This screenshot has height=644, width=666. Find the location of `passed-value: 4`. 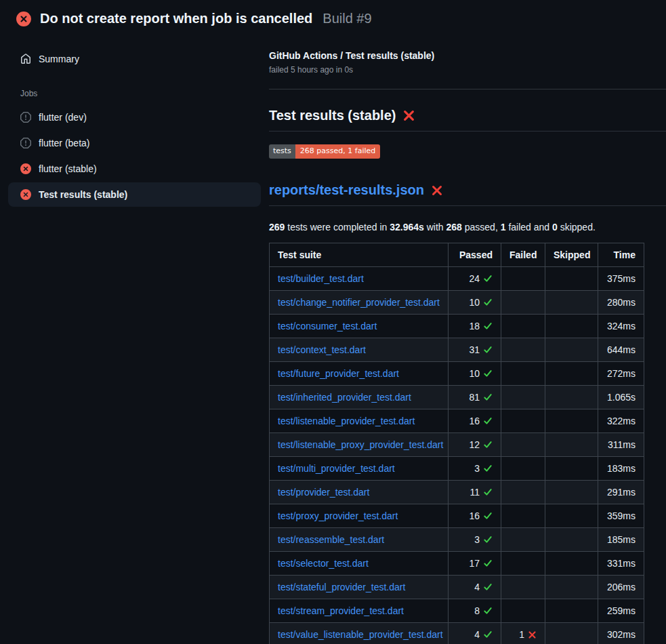

passed-value: 4 is located at coordinates (477, 635).